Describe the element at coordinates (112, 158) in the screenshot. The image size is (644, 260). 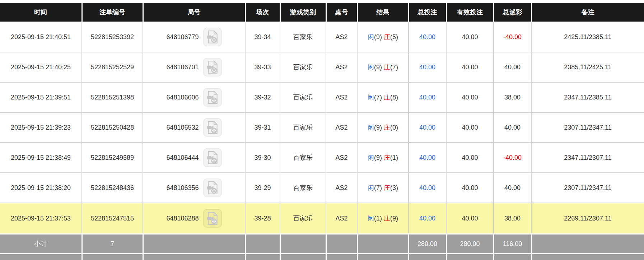
I see `cell-bet-id: 522815249389` at that location.